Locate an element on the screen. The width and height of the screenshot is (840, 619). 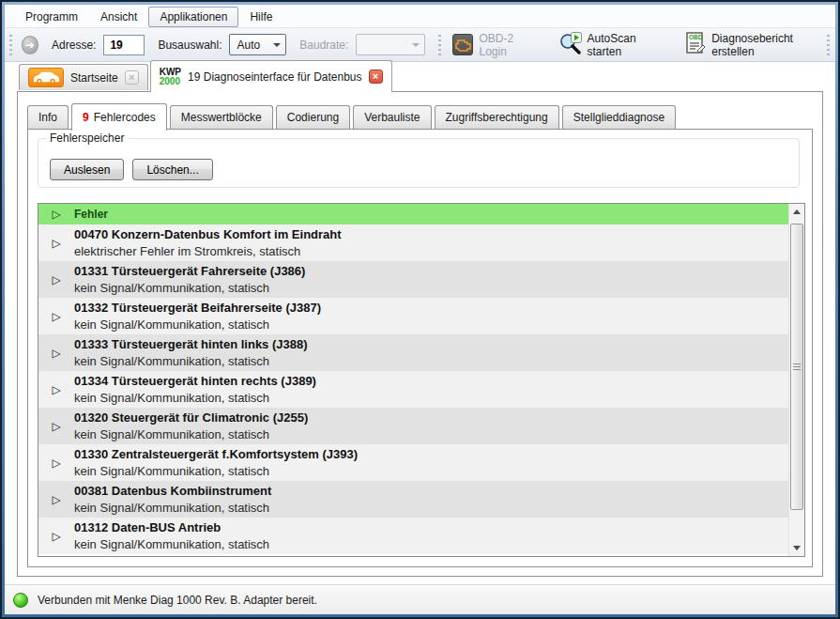
chevron-down-icon is located at coordinates (416, 45).